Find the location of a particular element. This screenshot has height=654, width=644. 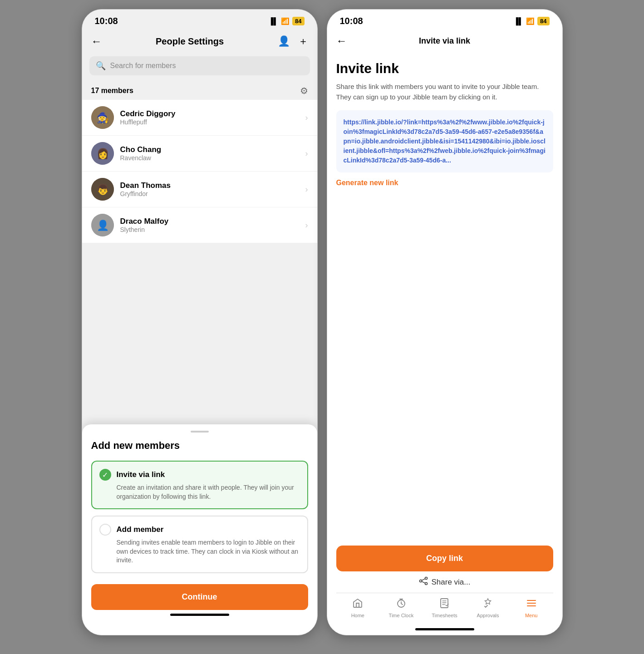

link-box: https://link.jibble.io/?link=https%3a%2f… is located at coordinates (445, 142).